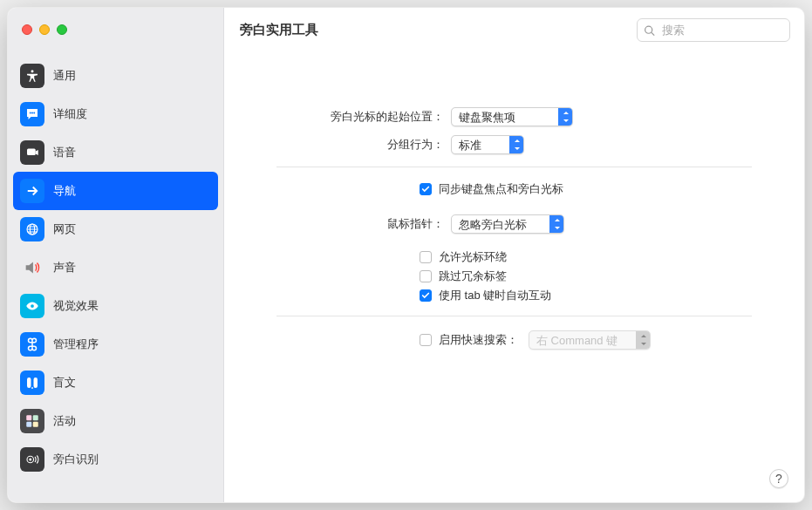 The image size is (812, 510). Describe the element at coordinates (488, 145) in the screenshot. I see `grouping-select: 标准` at that location.